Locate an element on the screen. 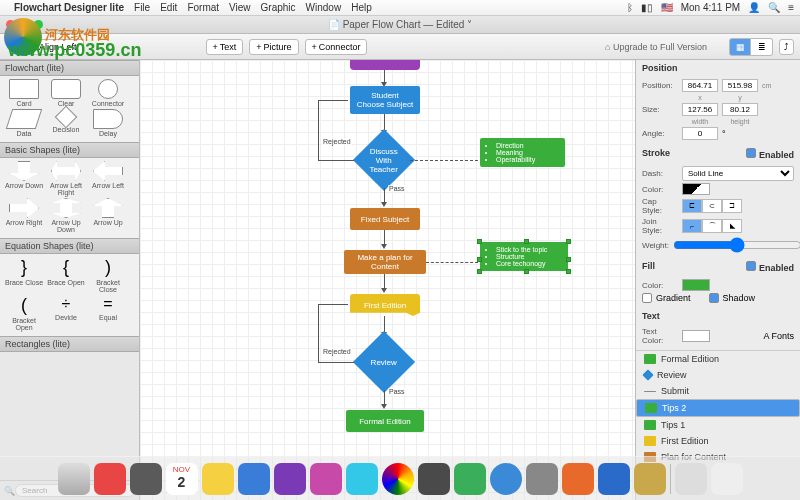  clock: Mon 4:11 PM is located at coordinates (710, 8).